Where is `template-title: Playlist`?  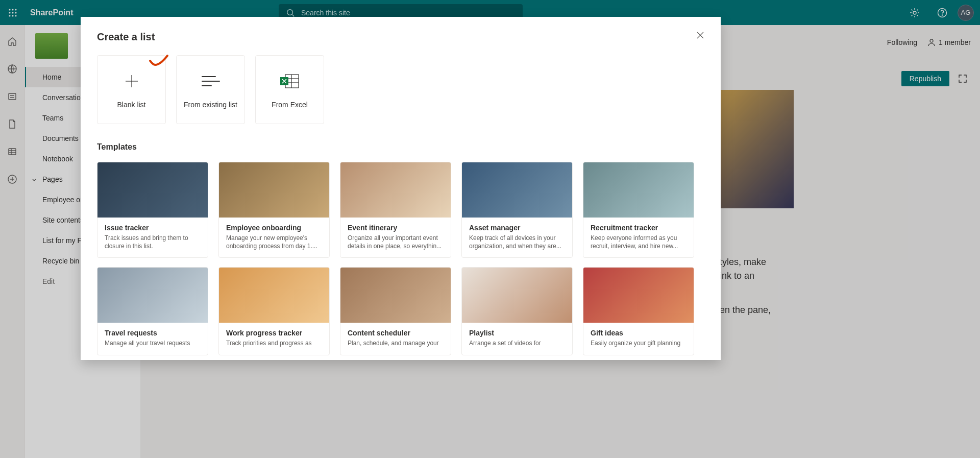
template-title: Playlist is located at coordinates (517, 333).